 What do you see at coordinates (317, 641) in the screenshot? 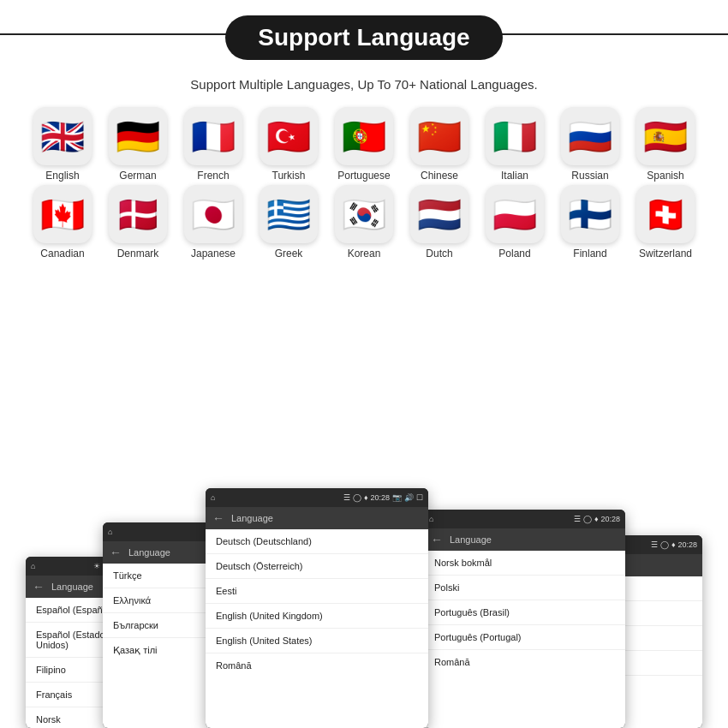
I see `lang-item: English (United States)` at bounding box center [317, 641].